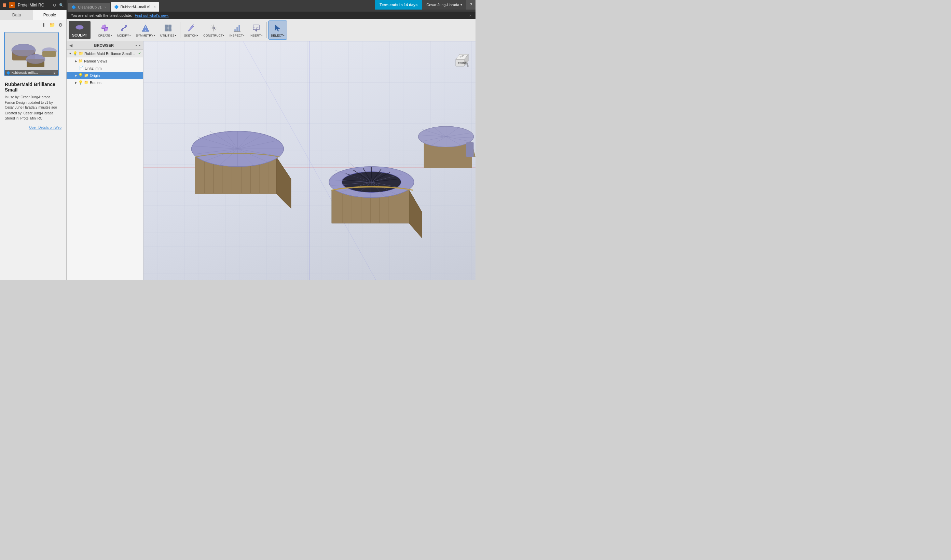 The image size is (951, 560). I want to click on browser-collapse-icon: ▪, so click(136, 45).